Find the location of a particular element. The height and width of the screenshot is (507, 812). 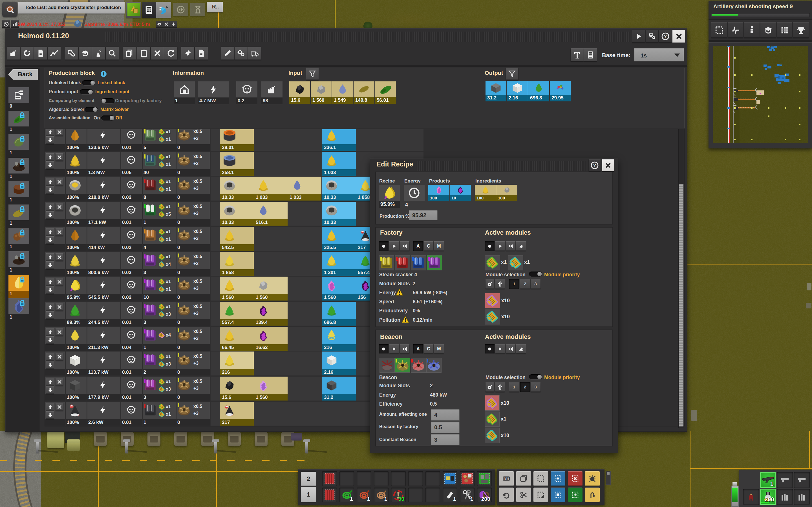

svg-text: FIT is located at coordinates (507, 479).